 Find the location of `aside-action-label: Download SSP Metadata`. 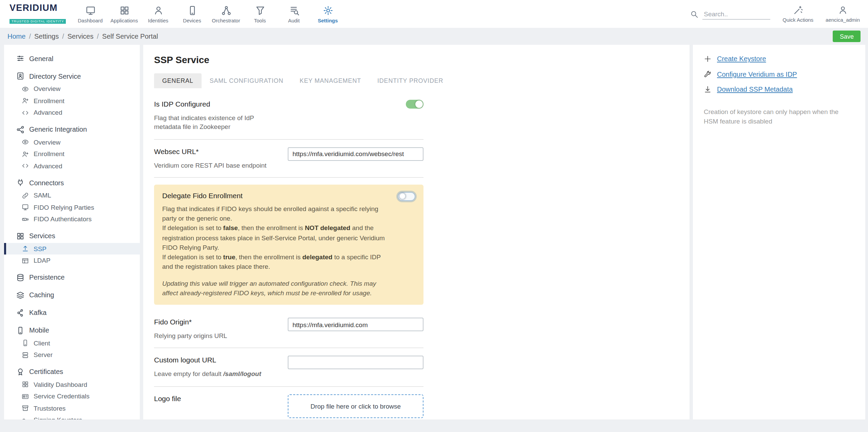

aside-action-label: Download SSP Metadata is located at coordinates (755, 90).